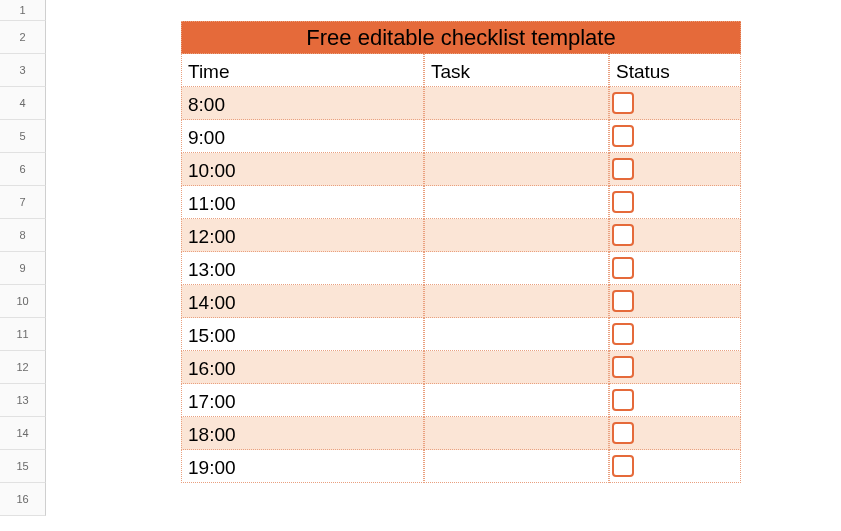 This screenshot has width=841, height=531. What do you see at coordinates (23, 302) in the screenshot?
I see `row-header: 10` at bounding box center [23, 302].